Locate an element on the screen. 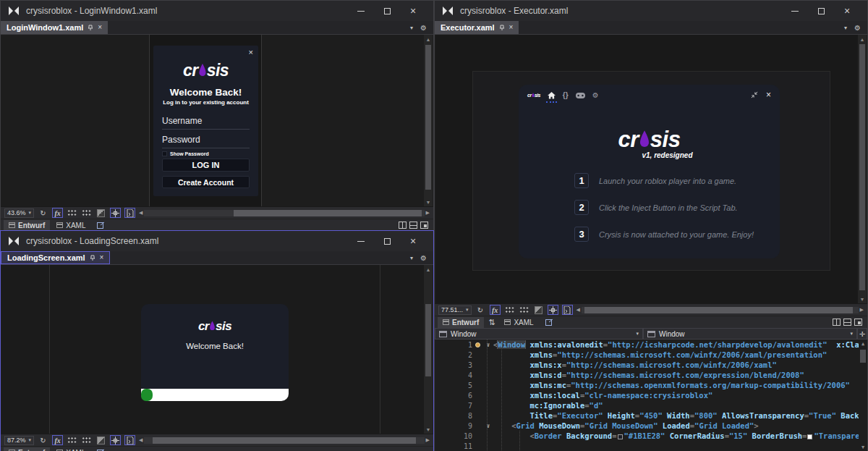 This screenshot has width=868, height=451. titlebar: crysisroblox - LoginWindow1.xaml × is located at coordinates (217, 11).